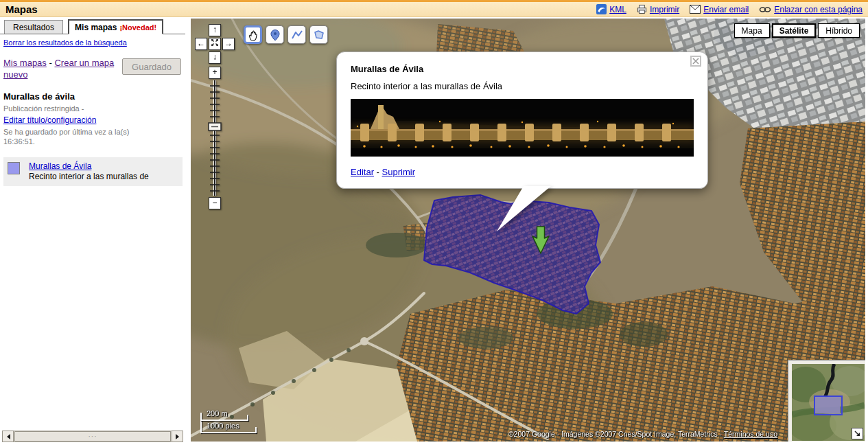 The height and width of the screenshot is (447, 868). What do you see at coordinates (522, 128) in the screenshot?
I see `avila-walls-photo` at bounding box center [522, 128].